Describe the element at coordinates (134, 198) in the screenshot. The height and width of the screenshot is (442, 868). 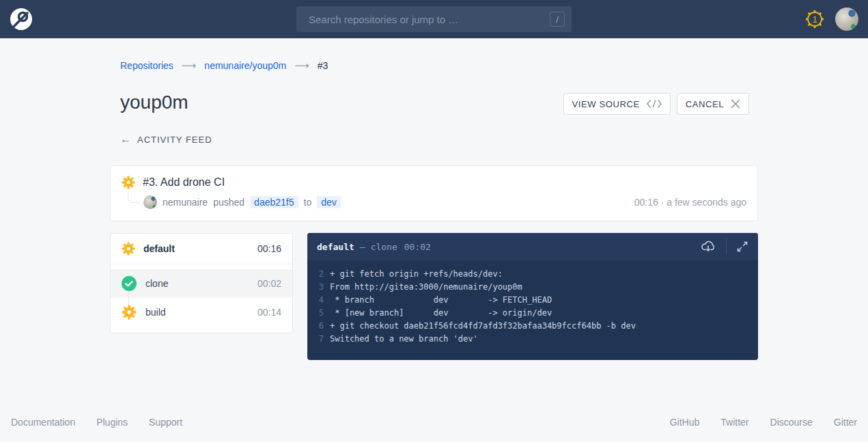
I see `tree-connector` at that location.